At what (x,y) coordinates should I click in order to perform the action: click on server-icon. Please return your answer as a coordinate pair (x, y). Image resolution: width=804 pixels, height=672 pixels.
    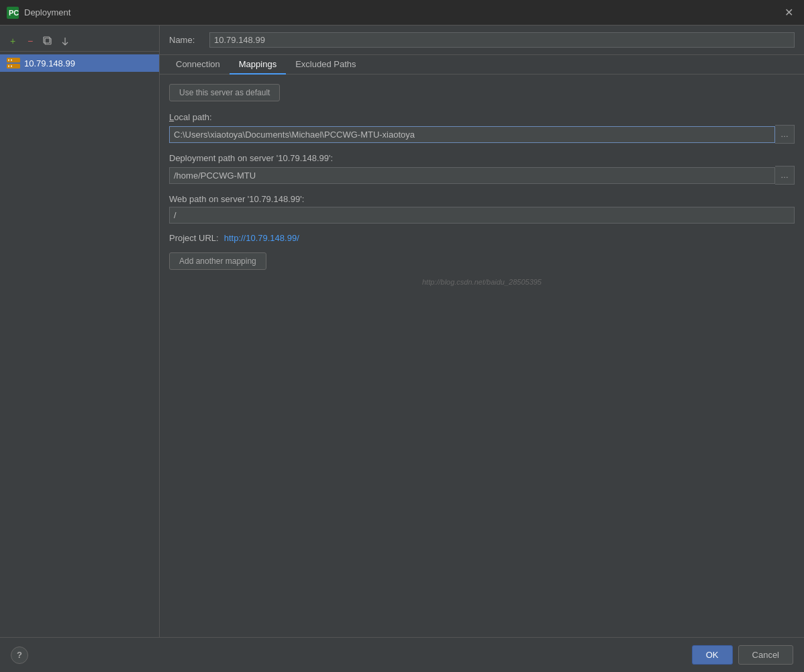
    Looking at the image, I should click on (13, 63).